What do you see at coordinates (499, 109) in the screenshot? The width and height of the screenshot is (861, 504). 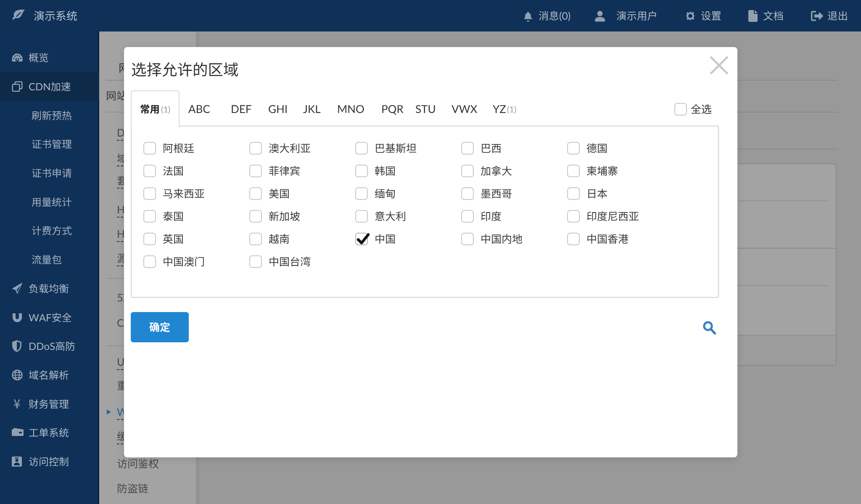 I see `tab-yz` at bounding box center [499, 109].